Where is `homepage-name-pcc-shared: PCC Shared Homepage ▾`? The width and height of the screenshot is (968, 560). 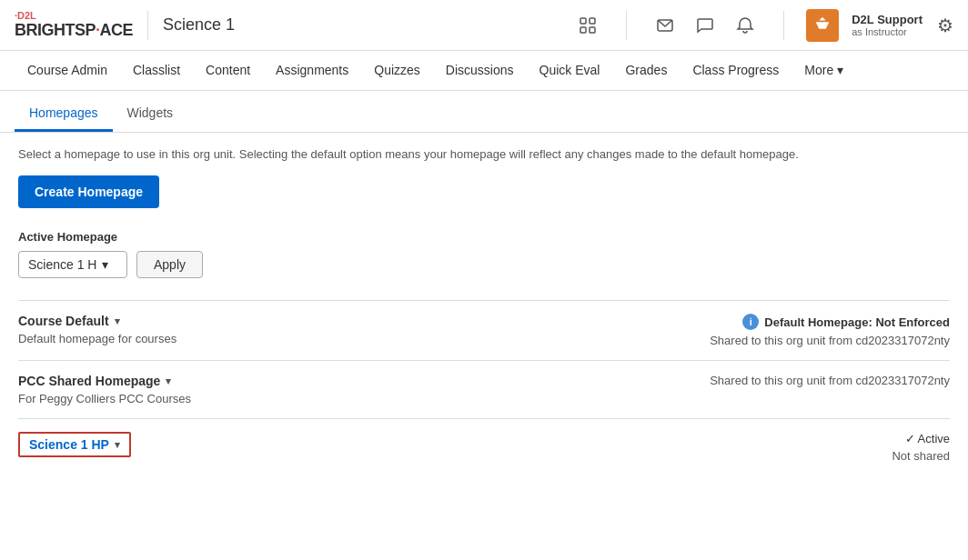
homepage-name-pcc-shared: PCC Shared Homepage ▾ is located at coordinates (105, 381).